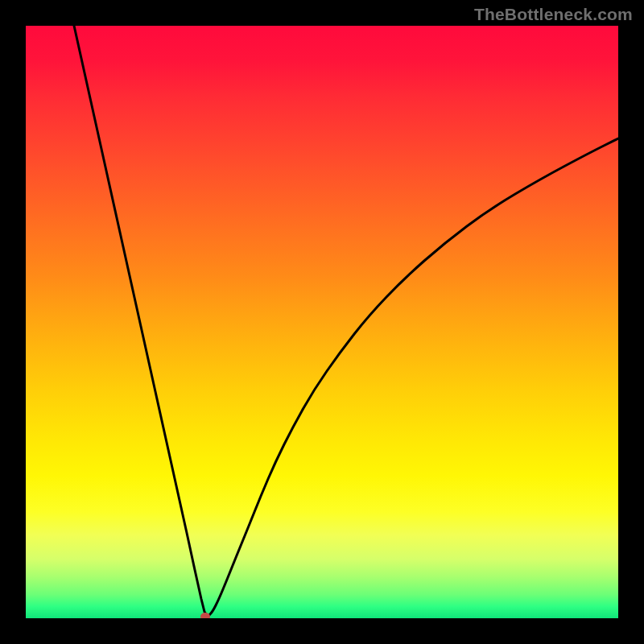  I want to click on watermark-text: TheBottleneck.com, so click(554, 14).